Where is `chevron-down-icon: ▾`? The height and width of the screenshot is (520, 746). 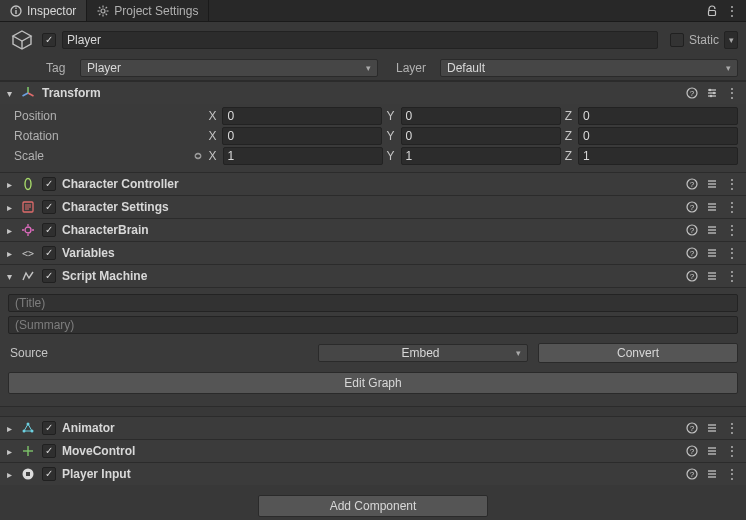
chevron-down-icon: ▾ is located at coordinates (728, 68).